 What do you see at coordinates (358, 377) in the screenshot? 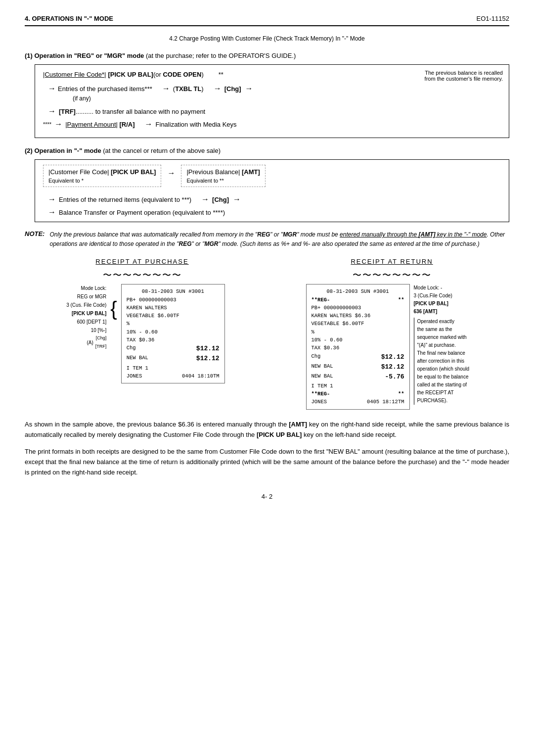
I see `rt-newbal2-row: NEW BAL -5.76` at bounding box center [358, 377].